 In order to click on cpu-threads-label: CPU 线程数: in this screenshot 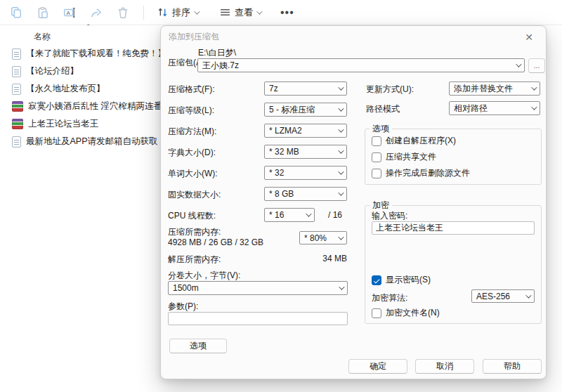, I will do `click(192, 216)`.